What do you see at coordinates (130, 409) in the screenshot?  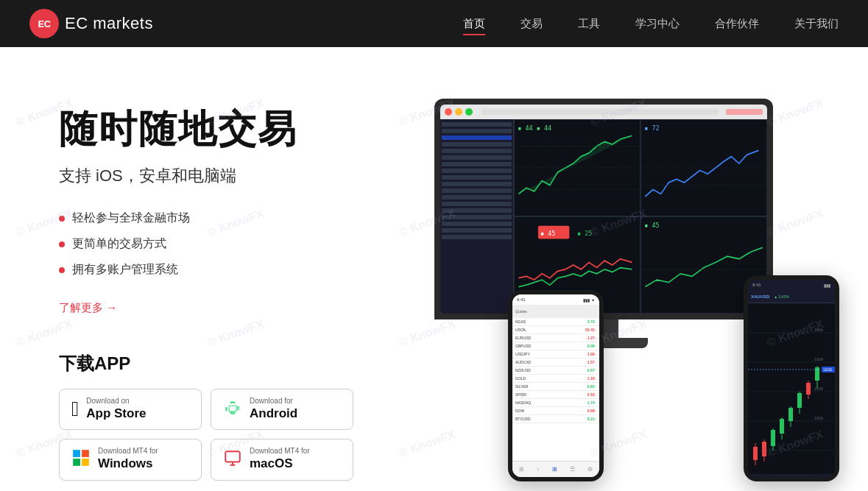 I see `download-appstore-button:  Download on App Store` at bounding box center [130, 409].